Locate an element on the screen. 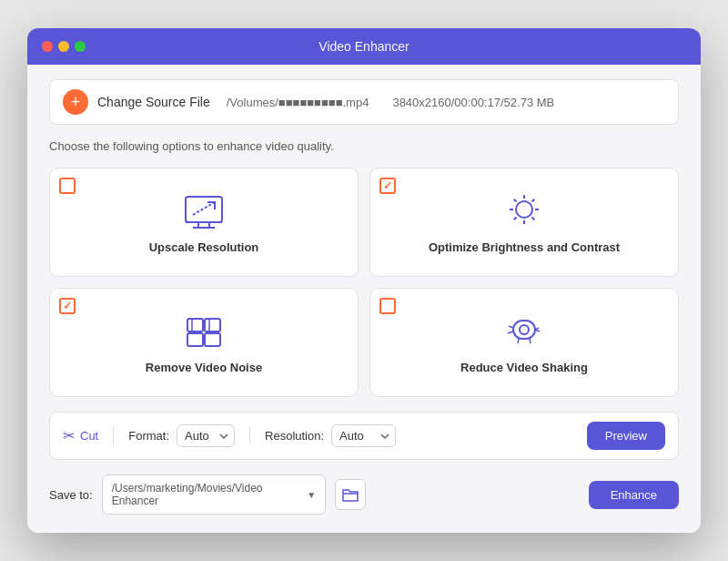 The width and height of the screenshot is (728, 561). checkbox-brightness is located at coordinates (388, 186).